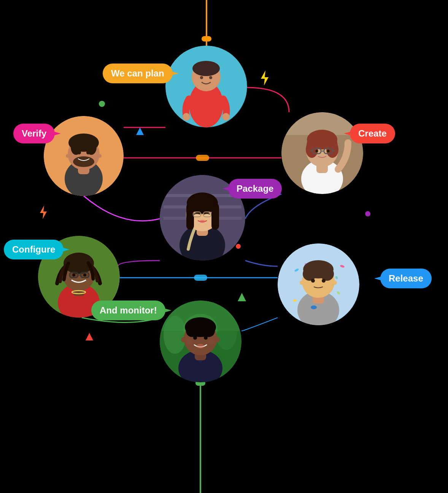  Describe the element at coordinates (238, 247) in the screenshot. I see `dot-red` at that location.